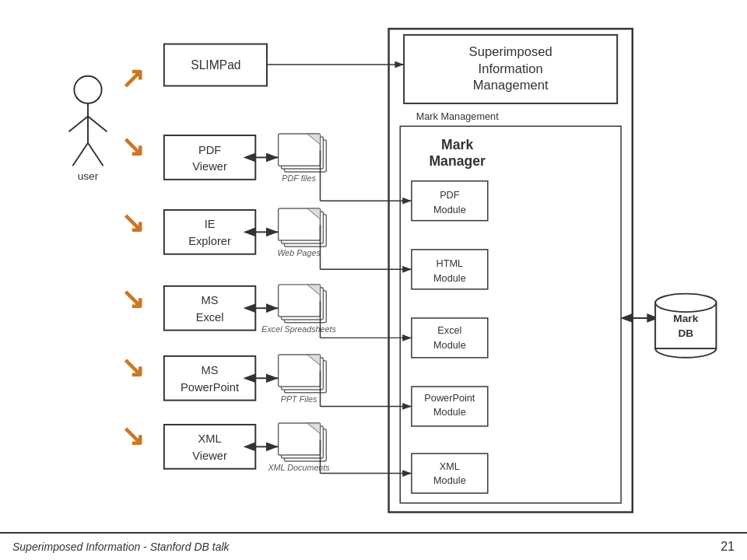 Image resolution: width=747 pixels, height=560 pixels. I want to click on slide-number: 21, so click(728, 547).